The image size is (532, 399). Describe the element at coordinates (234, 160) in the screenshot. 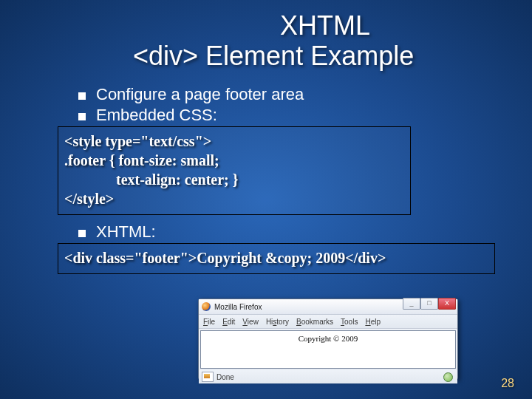

I see `code-line: .footer { font-size: small;` at that location.